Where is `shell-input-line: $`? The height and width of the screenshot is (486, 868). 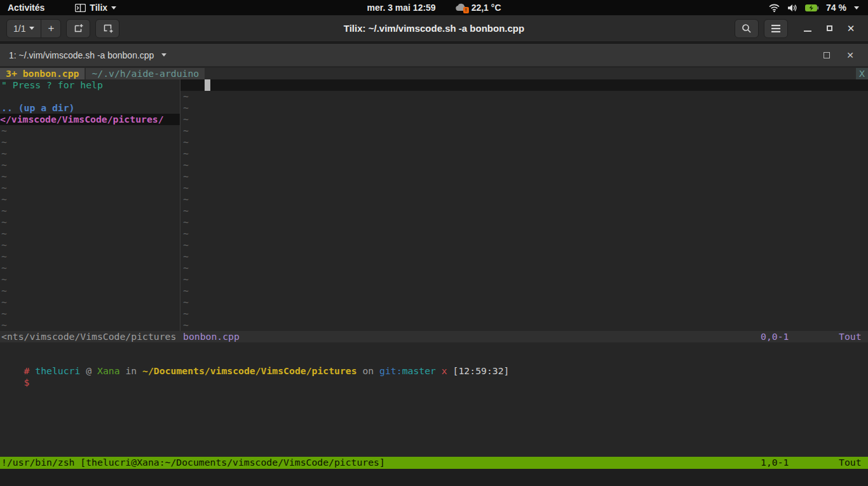
shell-input-line: $ is located at coordinates (434, 371).